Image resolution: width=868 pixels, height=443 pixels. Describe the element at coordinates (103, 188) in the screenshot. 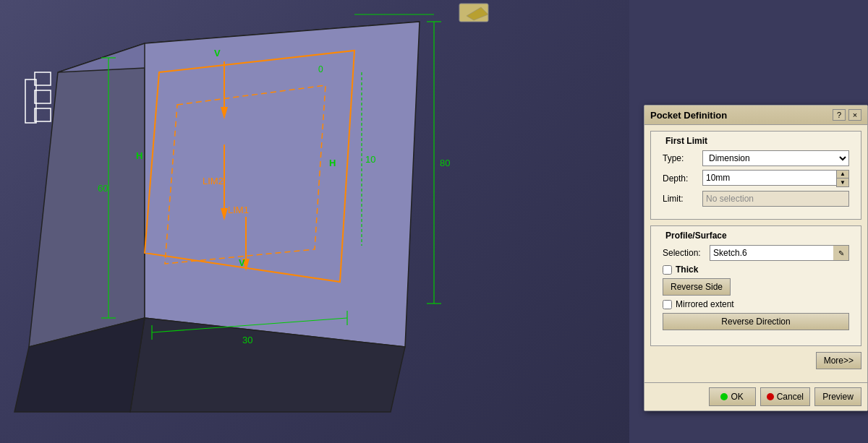

I see `svg-text: 60` at that location.